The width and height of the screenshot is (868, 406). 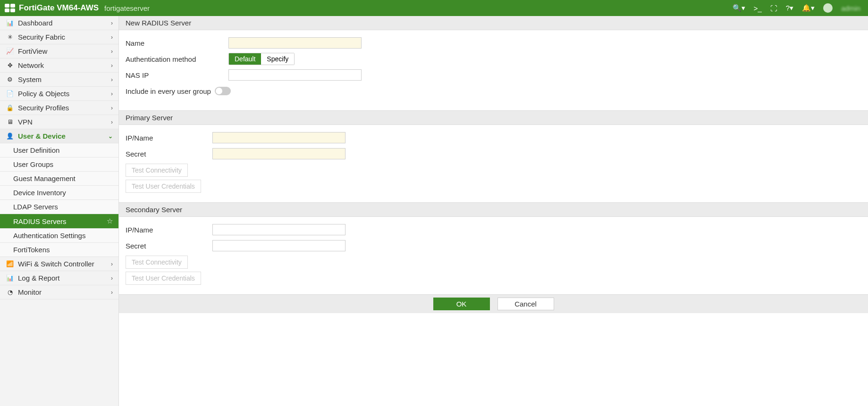 What do you see at coordinates (494, 209) in the screenshot?
I see `secondary-server-title: Secondary Server` at bounding box center [494, 209].